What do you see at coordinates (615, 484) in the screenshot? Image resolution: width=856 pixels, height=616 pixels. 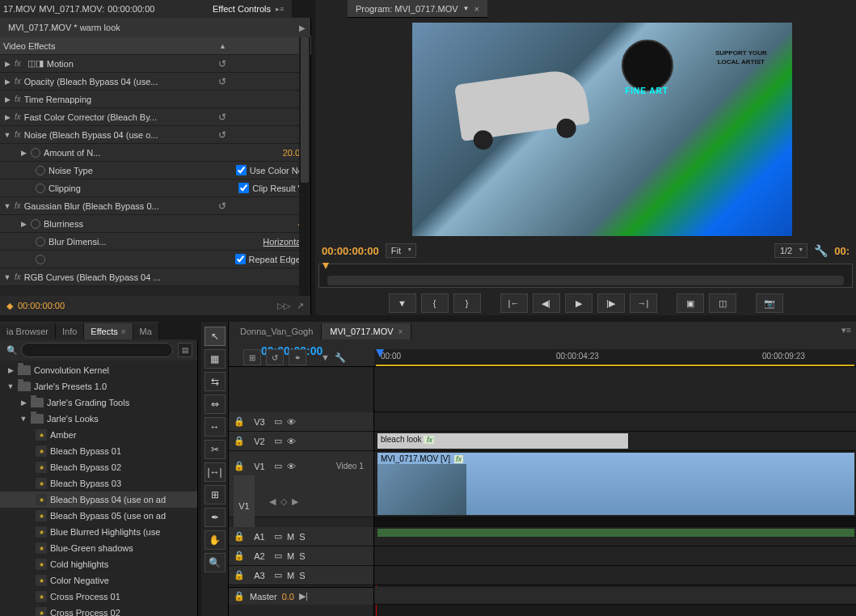 I see `track-v1-lane: MVI_0717.MOV [V]` at bounding box center [615, 484].